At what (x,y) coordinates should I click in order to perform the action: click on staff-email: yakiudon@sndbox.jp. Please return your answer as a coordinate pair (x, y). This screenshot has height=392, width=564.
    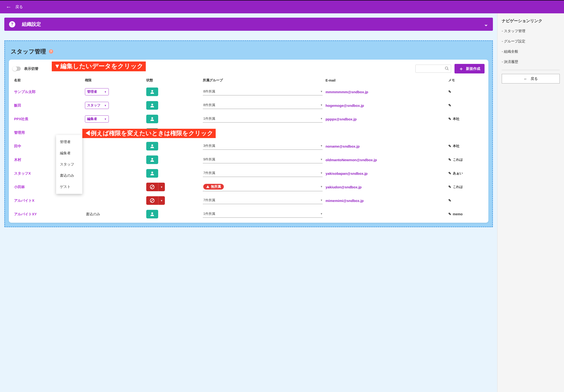
    Looking at the image, I should click on (343, 187).